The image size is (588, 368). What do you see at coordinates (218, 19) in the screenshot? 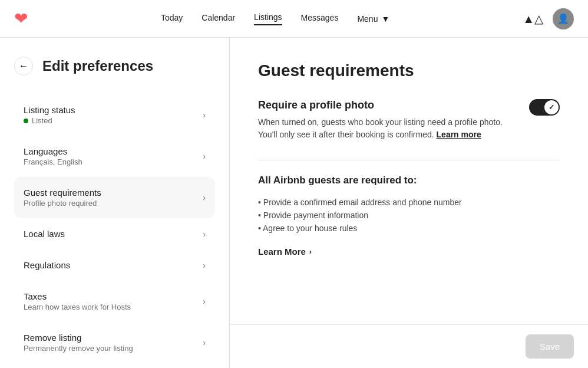
I see `nav-calendar: Calendar` at bounding box center [218, 19].